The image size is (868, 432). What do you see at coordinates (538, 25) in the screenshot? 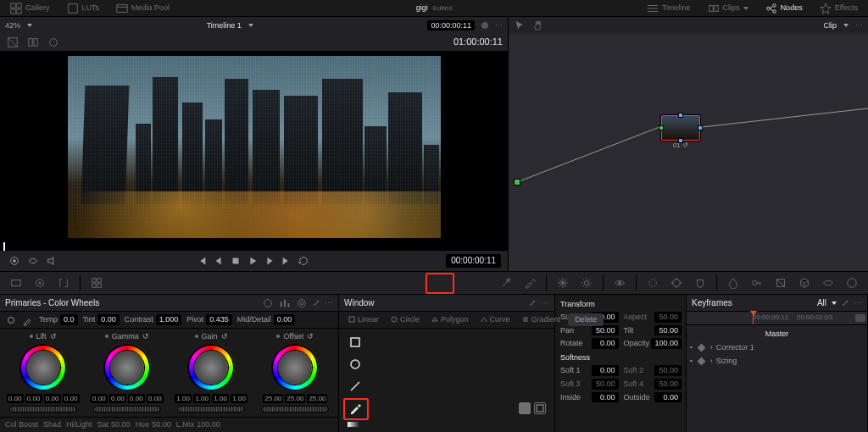
I see `hand-pan-icon` at bounding box center [538, 25].